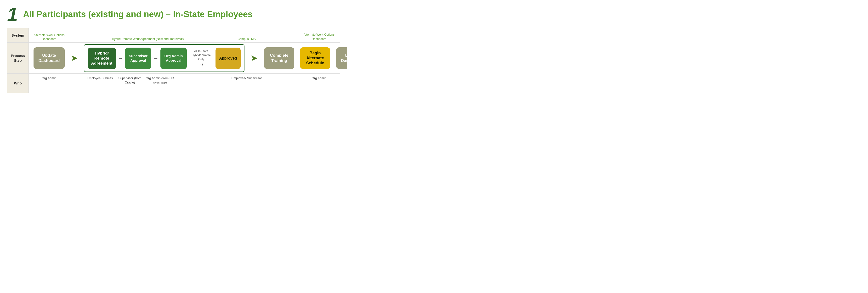  What do you see at coordinates (254, 58) in the screenshot?
I see `arrow-2-col: ➤` at bounding box center [254, 58].